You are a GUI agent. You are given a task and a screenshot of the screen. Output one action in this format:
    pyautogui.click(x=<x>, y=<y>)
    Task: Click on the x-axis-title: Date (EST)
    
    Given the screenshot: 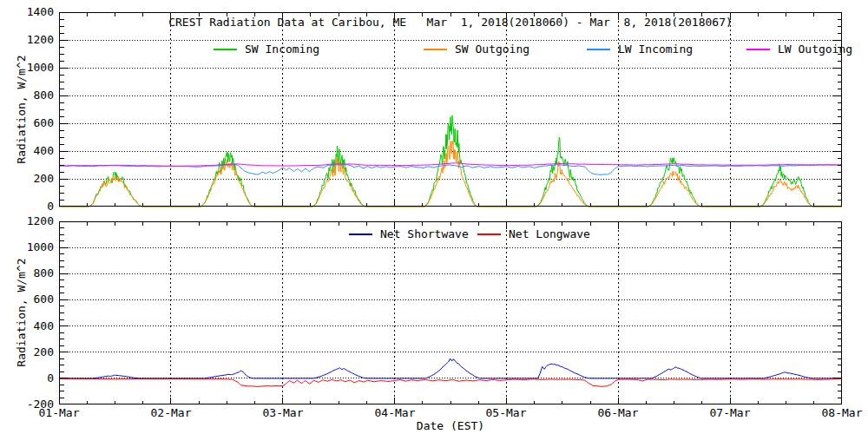 What is the action you would take?
    pyautogui.click(x=450, y=426)
    